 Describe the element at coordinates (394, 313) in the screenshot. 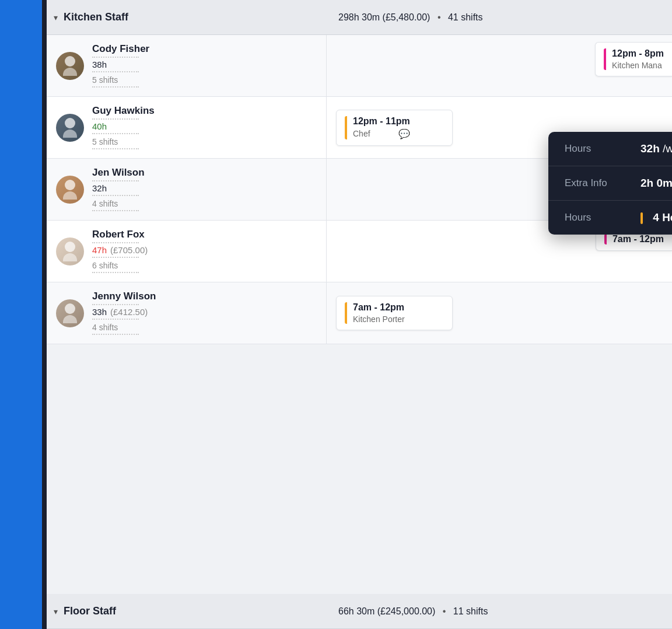

I see `shift-card-jenny: 7am - 12pm Kitchen Porter` at that location.